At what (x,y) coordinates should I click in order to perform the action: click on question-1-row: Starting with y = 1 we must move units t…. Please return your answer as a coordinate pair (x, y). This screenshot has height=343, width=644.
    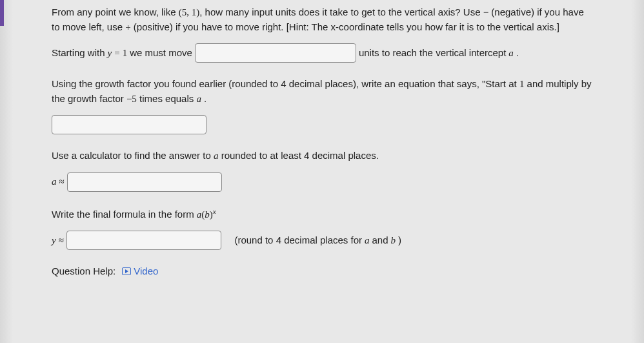
    Looking at the image, I should click on (322, 53).